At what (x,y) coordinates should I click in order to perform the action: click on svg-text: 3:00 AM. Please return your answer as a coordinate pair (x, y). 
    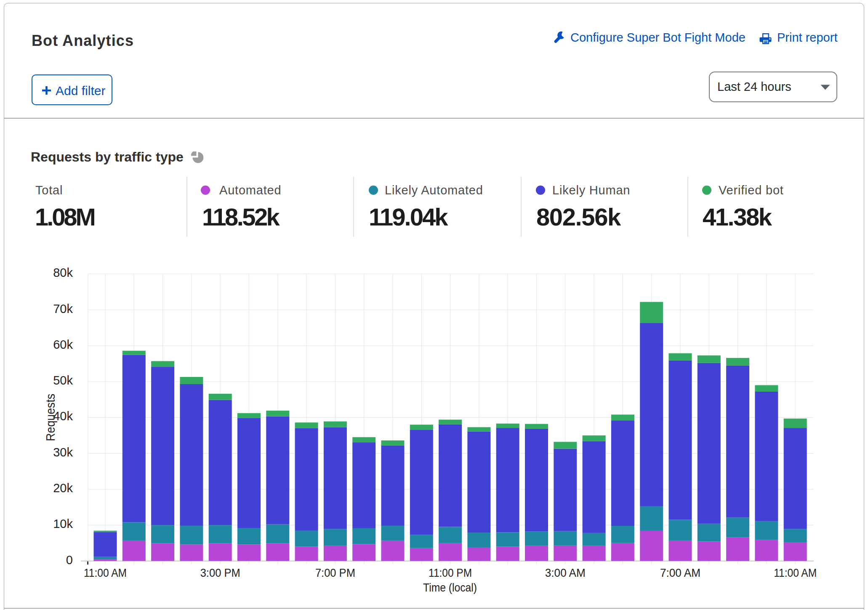
    Looking at the image, I should click on (565, 573).